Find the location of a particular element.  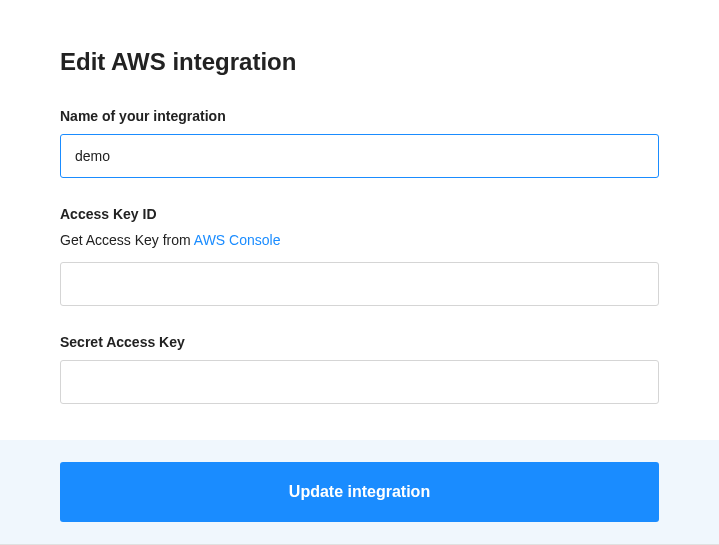

page-title: Edit AWS integration is located at coordinates (360, 62).